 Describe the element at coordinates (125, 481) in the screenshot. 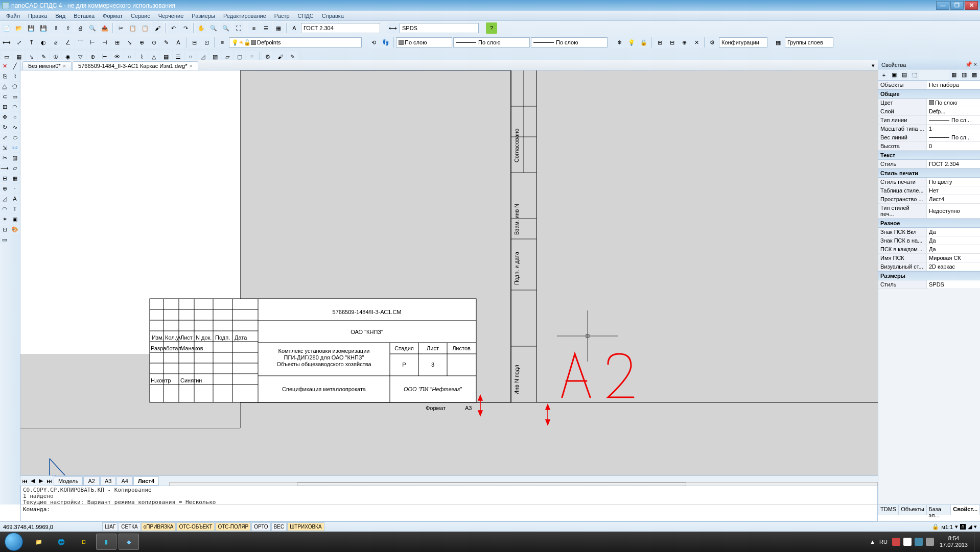

I see `layout-tab-a4: А4` at that location.